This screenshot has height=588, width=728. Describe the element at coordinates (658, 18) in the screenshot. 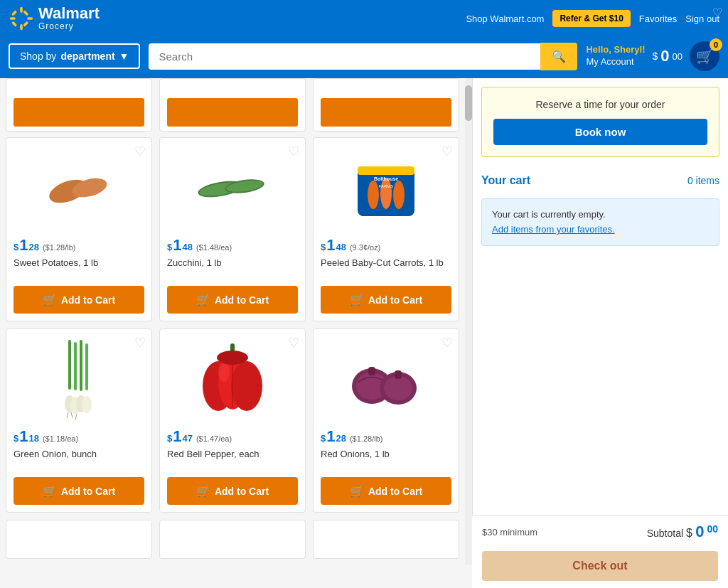

I see `favorites-link: Favorites` at that location.